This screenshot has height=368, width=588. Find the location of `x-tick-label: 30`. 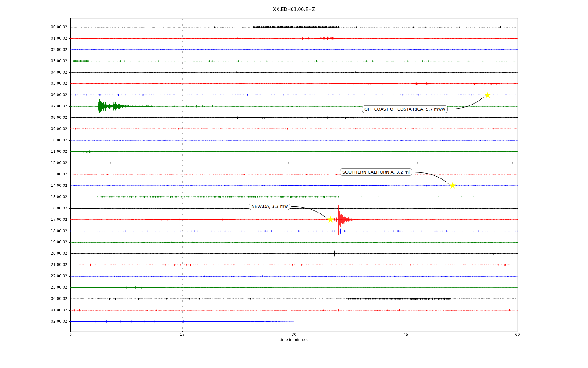

x-tick-label: 30 is located at coordinates (294, 335).